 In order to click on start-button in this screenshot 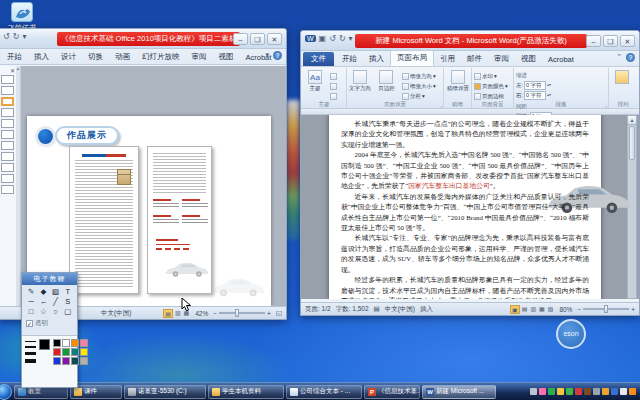, I will do `click(6, 392)`.